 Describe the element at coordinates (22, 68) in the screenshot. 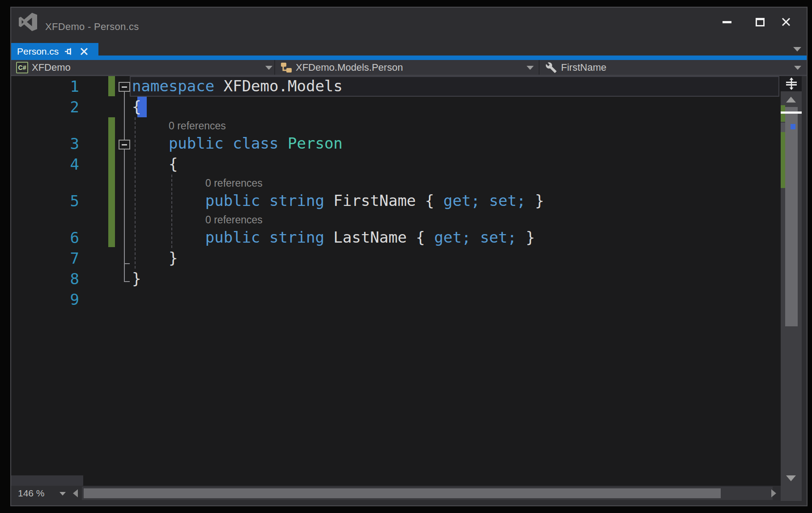

I see `csharp-project-icon: C#` at that location.